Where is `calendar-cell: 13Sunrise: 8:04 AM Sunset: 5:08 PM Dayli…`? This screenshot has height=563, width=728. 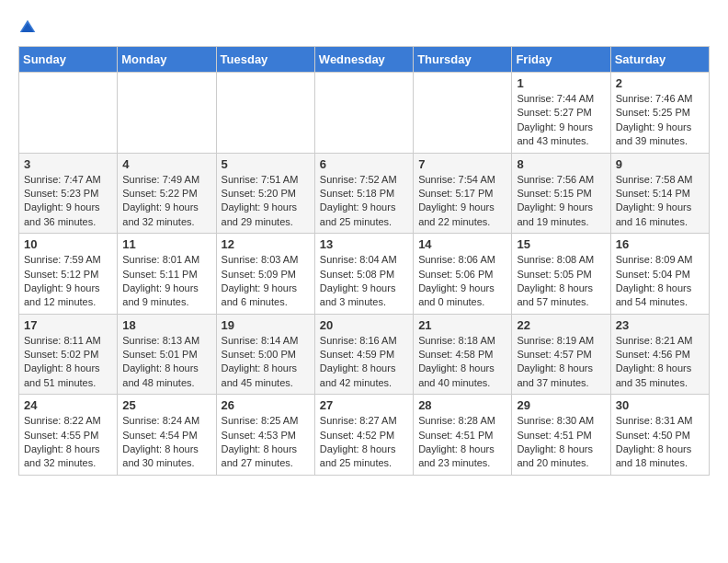
calendar-cell: 13Sunrise: 8:04 AM Sunset: 5:08 PM Dayli… is located at coordinates (364, 274).